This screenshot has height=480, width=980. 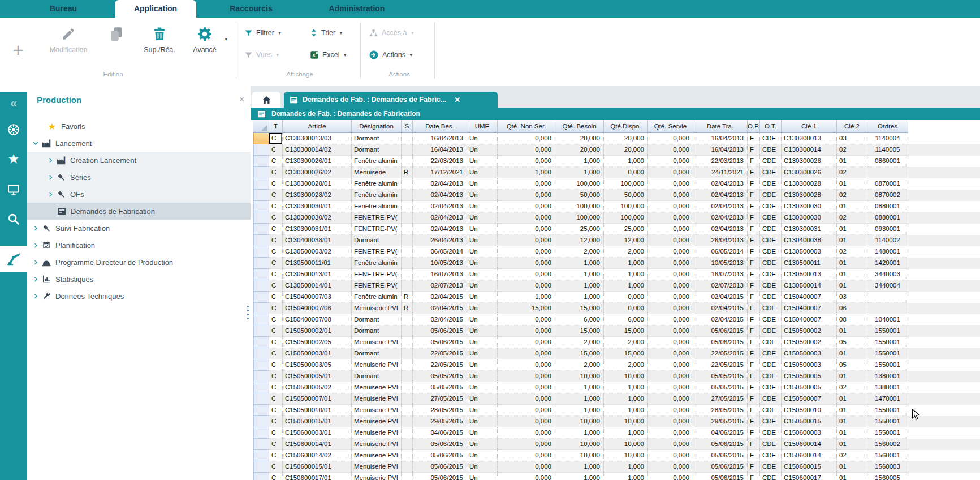 I want to click on table-cell: 05/05/2015, so click(x=720, y=388).